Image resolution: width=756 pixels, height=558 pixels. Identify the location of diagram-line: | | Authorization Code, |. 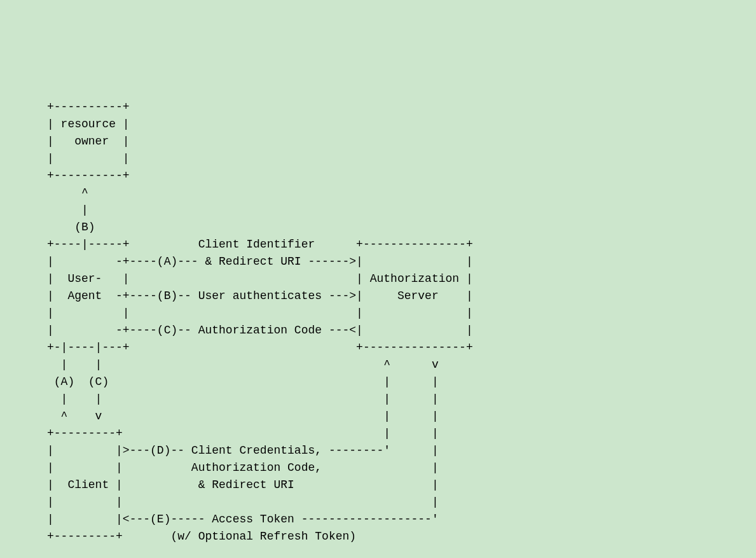
(226, 468).